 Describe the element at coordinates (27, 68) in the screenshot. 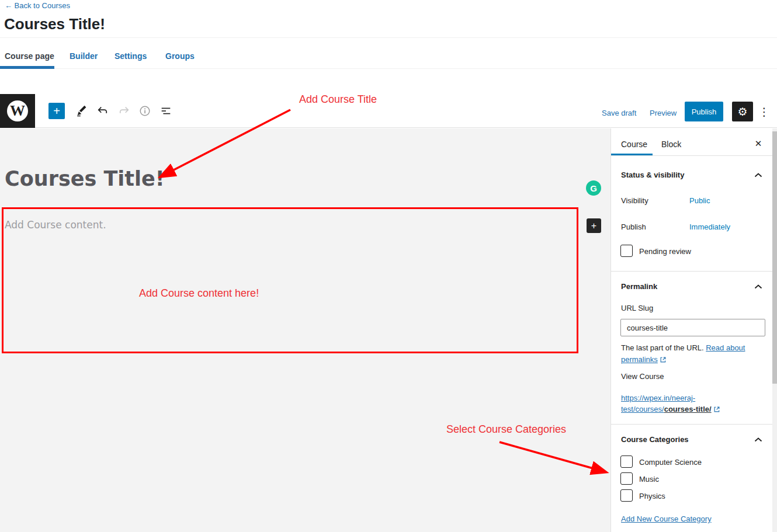

I see `active-tab-underline` at that location.